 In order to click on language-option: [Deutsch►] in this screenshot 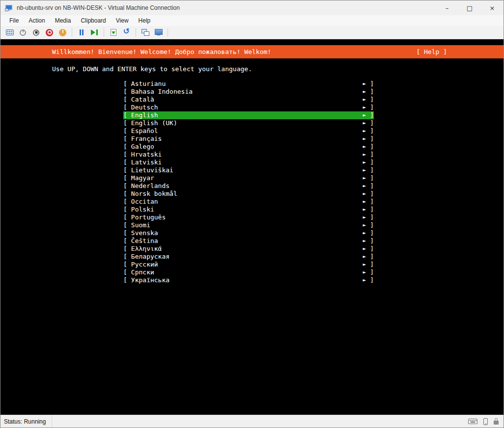, I will do `click(249, 107)`.